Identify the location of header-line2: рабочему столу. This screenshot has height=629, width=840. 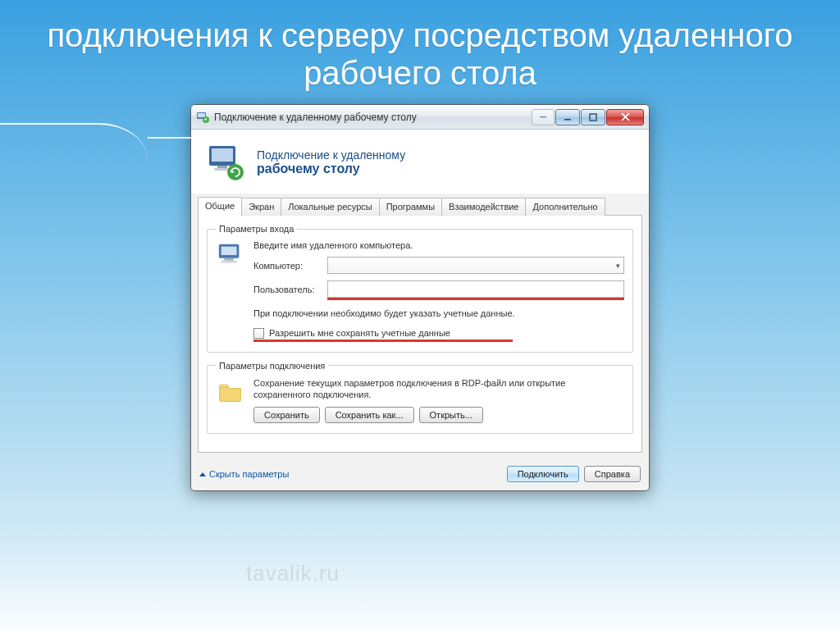
(331, 169).